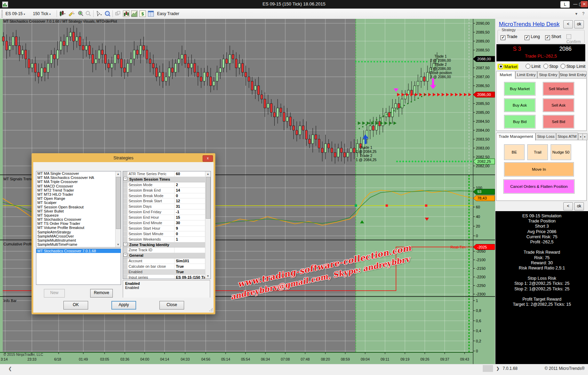 The image size is (588, 375). I want to click on new-button: New, so click(54, 293).